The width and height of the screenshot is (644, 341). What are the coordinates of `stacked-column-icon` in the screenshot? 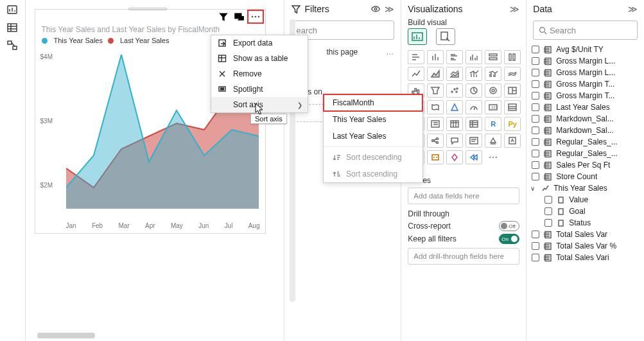 It's located at (435, 57).